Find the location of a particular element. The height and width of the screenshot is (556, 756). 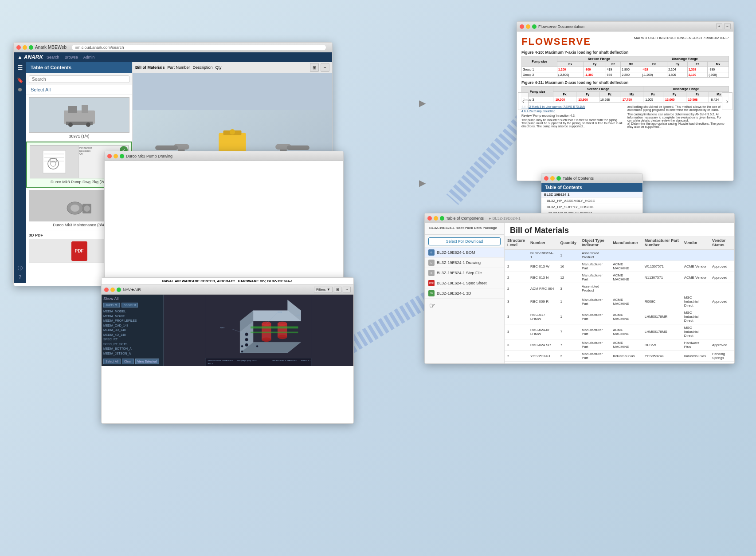

navair-header: NAVAL AIR WARFARE CENTER, AIRCRAFT HARDW… is located at coordinates (227, 281).